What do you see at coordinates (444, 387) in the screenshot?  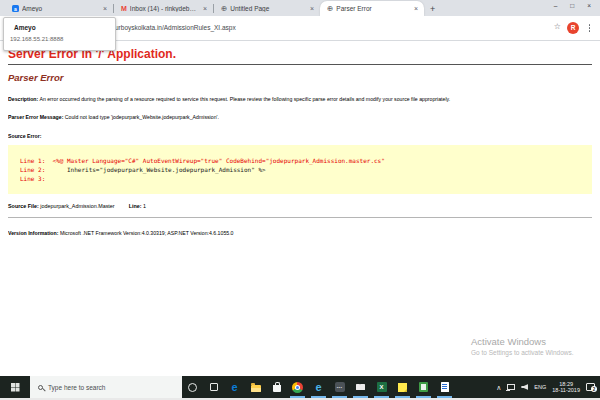 I see `blue-doc-button` at bounding box center [444, 387].